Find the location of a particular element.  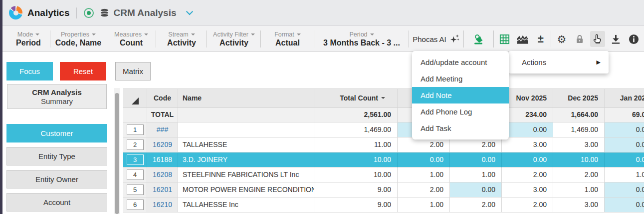

row-number: 3 is located at coordinates (135, 160).